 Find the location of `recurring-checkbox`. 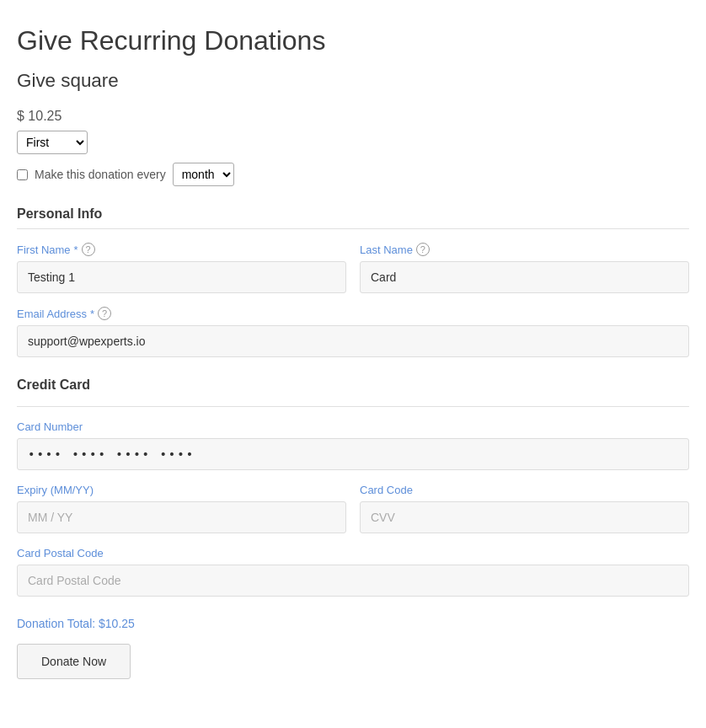

recurring-checkbox is located at coordinates (22, 175).